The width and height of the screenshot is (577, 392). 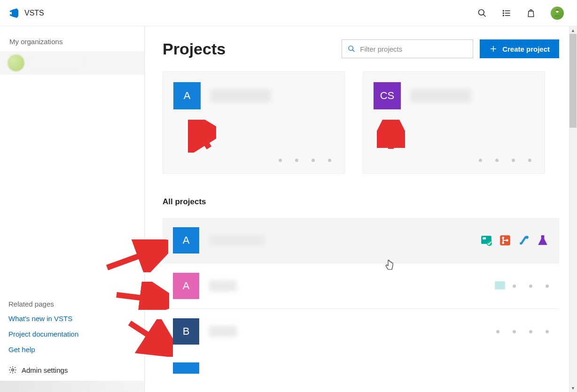 What do you see at coordinates (72, 44) in the screenshot?
I see `my-organizations-label: My organizations` at bounding box center [72, 44].